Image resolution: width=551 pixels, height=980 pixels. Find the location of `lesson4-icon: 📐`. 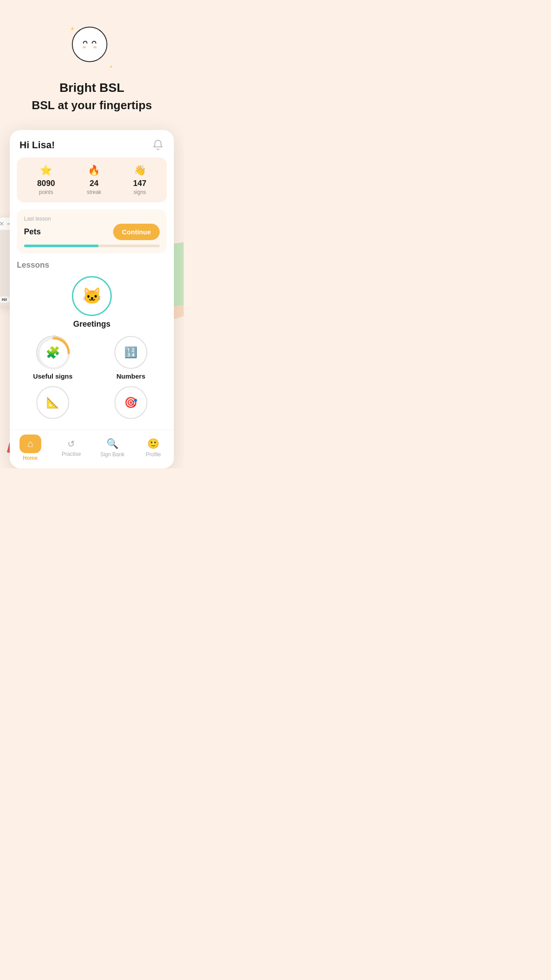

lesson4-icon: 📐 is located at coordinates (53, 403).